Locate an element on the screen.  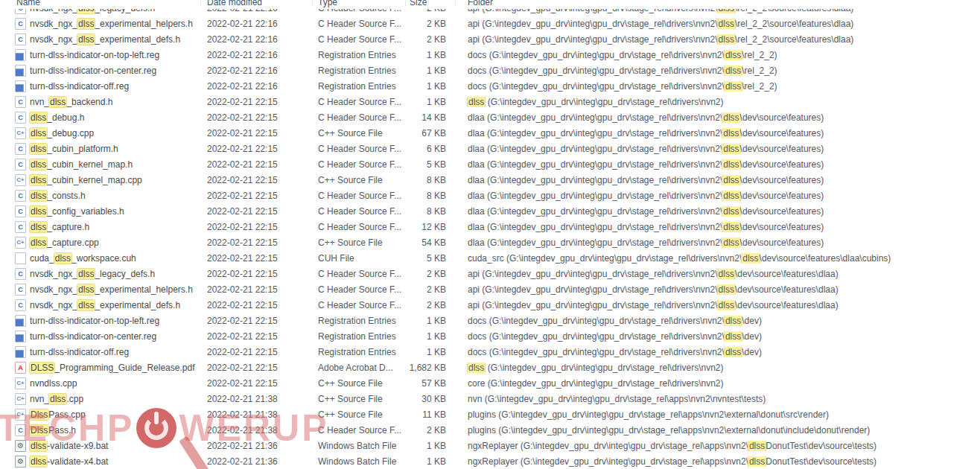
column-header-name: Name is located at coordinates (101, 3).